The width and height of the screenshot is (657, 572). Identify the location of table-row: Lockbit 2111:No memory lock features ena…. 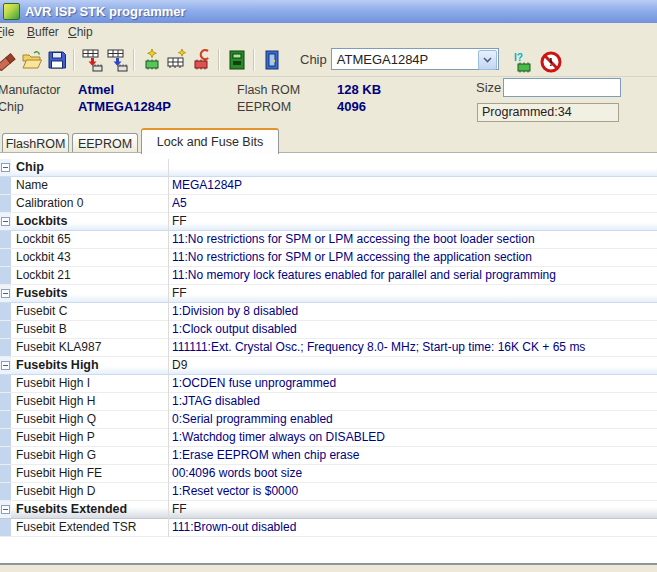
(328, 276).